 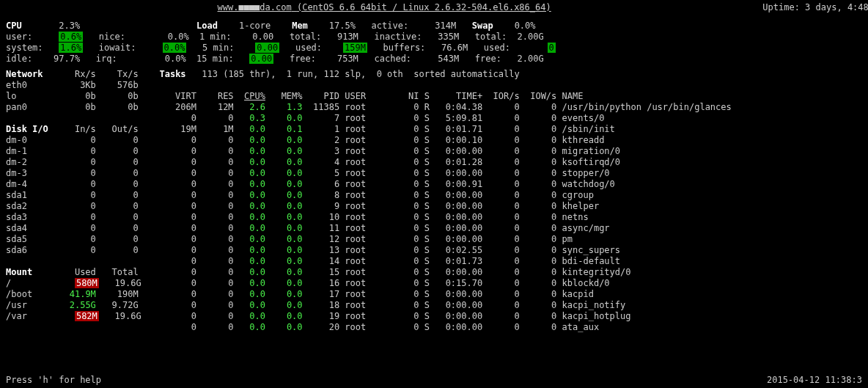 What do you see at coordinates (437, 317) in the screenshot?
I see `row: /var 582M 19.6G 0 0 0.0 0.0 19 root 0 S …` at bounding box center [437, 317].